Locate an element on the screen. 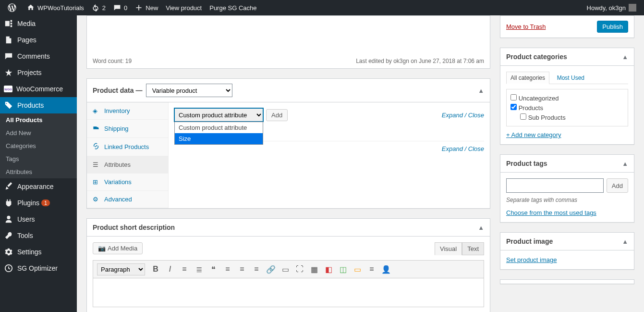  shortcode-button-1: ◧ is located at coordinates (328, 269).